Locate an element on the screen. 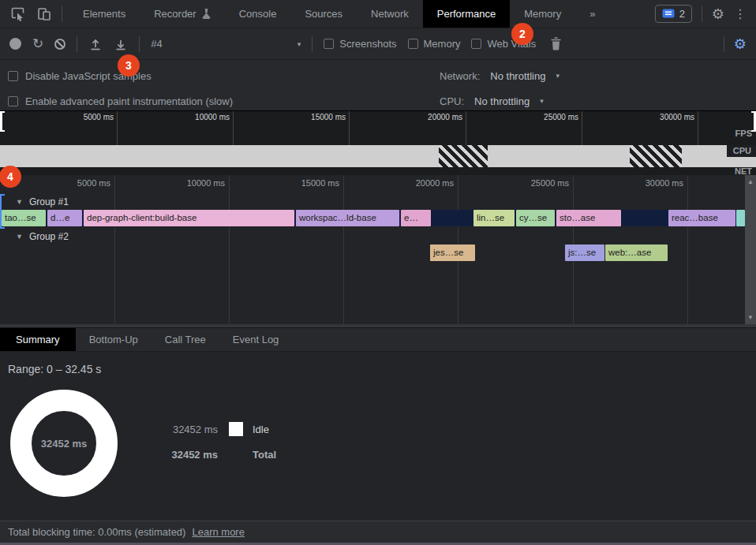 Image resolution: width=756 pixels, height=545 pixels. timeline-overview: 5000 ms 10000 ms 15000 ms 20000 ms 25000… is located at coordinates (378, 143).